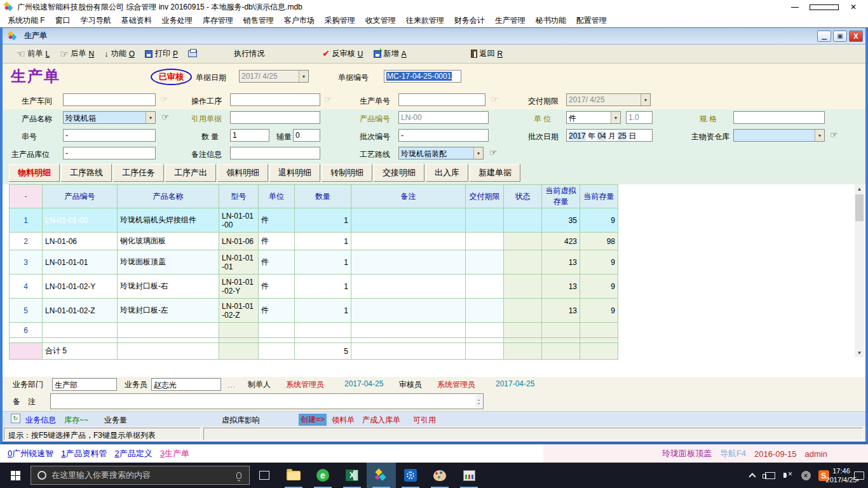 The image size is (868, 488). I want to click on taskbar-search: 在这里输入你要搜索的内容, so click(140, 475).